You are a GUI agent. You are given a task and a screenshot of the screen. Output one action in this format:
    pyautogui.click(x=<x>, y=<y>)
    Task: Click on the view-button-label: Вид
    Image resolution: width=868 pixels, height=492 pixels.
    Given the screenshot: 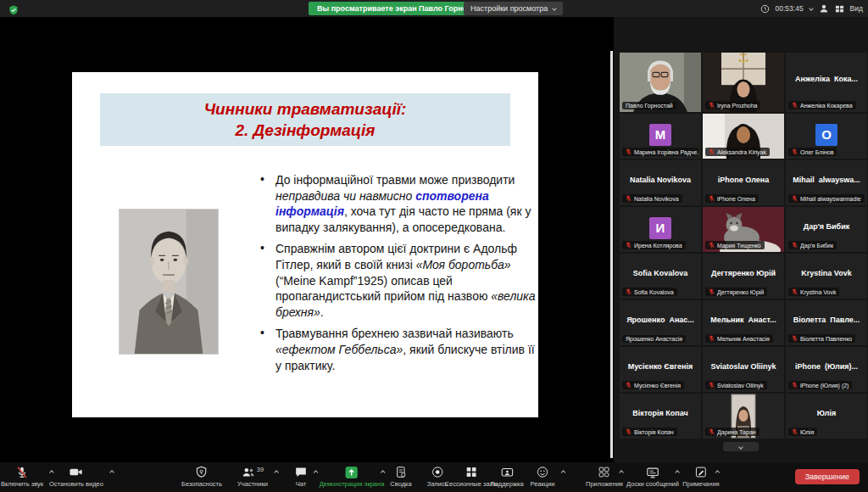 What is the action you would take?
    pyautogui.click(x=856, y=8)
    